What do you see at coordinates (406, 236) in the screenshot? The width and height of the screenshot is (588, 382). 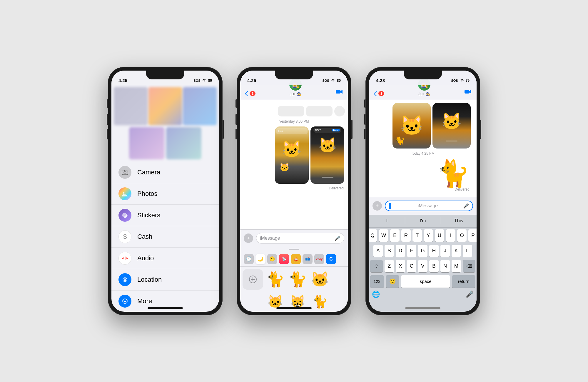 I see `key-r: R` at bounding box center [406, 236].